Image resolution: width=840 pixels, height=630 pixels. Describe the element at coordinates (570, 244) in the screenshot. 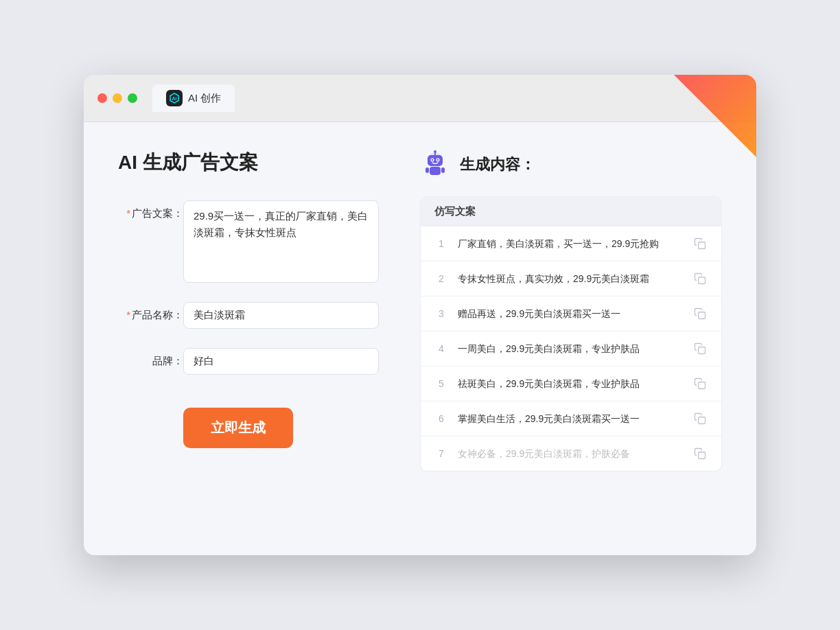

I see `row-text: 厂家直销，美白淡斑霜，买一送一，29.9元抢购` at that location.